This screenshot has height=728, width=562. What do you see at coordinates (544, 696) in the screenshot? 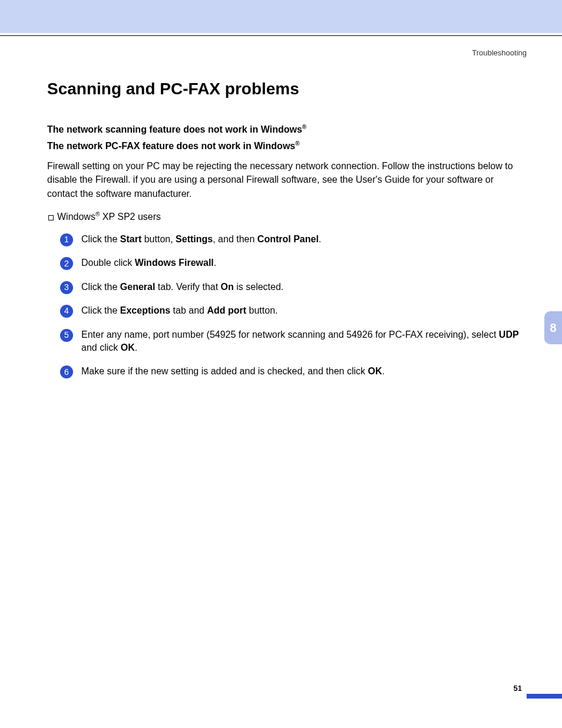
I see `bottom-accent-bar` at bounding box center [544, 696].